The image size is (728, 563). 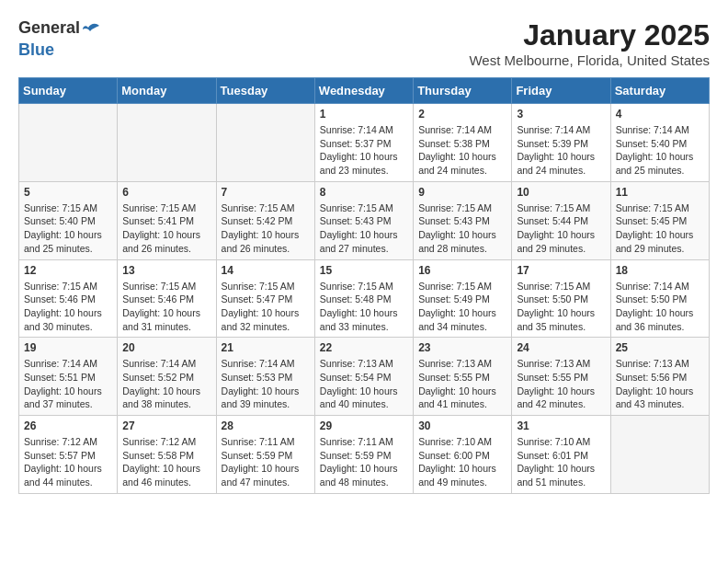 I want to click on day-info: Sunrise: 7:15 AM Sunset: 5:41 PM Dayligh…, so click(x=166, y=228).